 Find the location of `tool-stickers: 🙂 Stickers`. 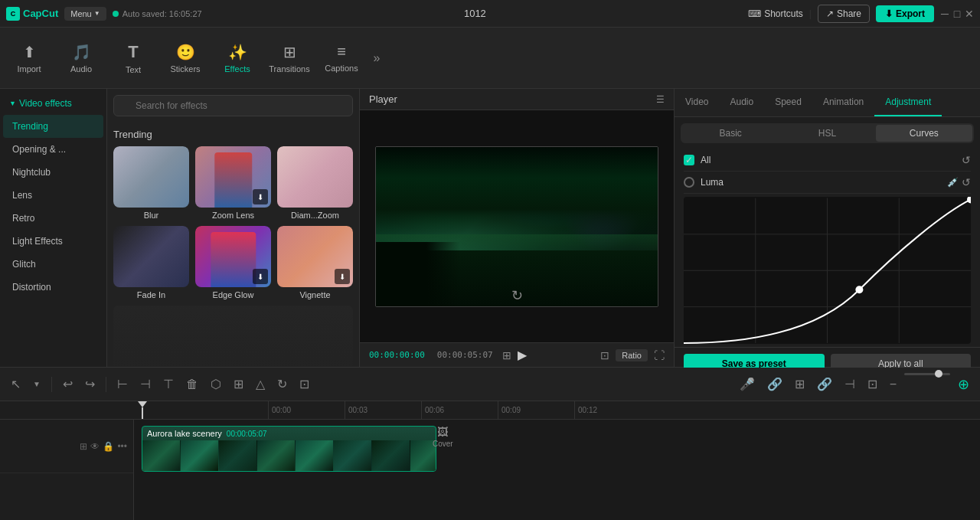

tool-stickers: 🙂 Stickers is located at coordinates (185, 58).